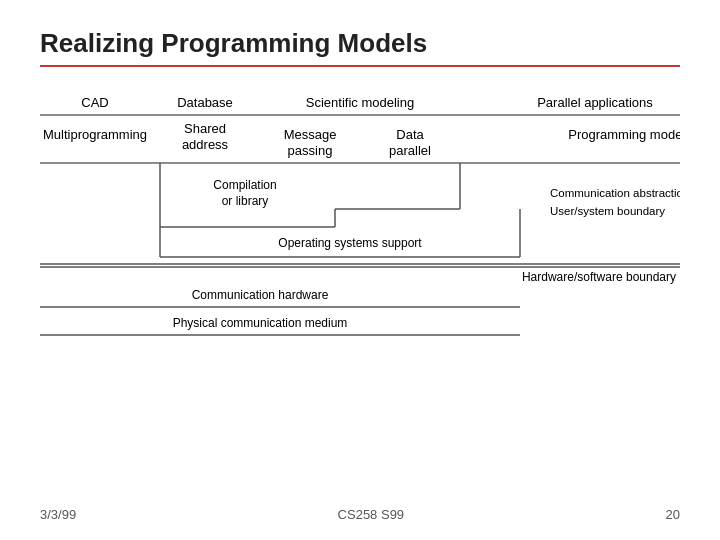 The width and height of the screenshot is (720, 540). I want to click on label-database: Database, so click(205, 102).